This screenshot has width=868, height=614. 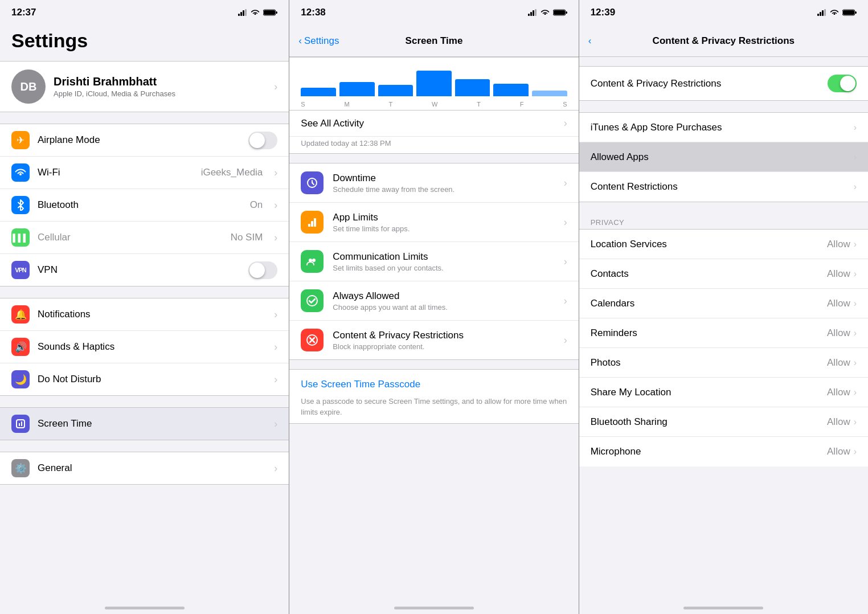 I want to click on applimits-subtitle: Set time limits for apps., so click(x=443, y=229).